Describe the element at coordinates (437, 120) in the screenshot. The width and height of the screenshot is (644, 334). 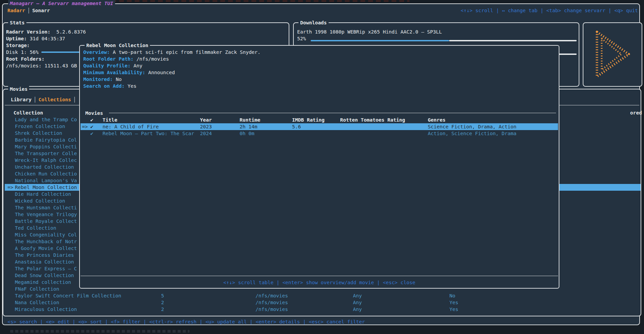
I see `modal-column-header: Genres` at that location.